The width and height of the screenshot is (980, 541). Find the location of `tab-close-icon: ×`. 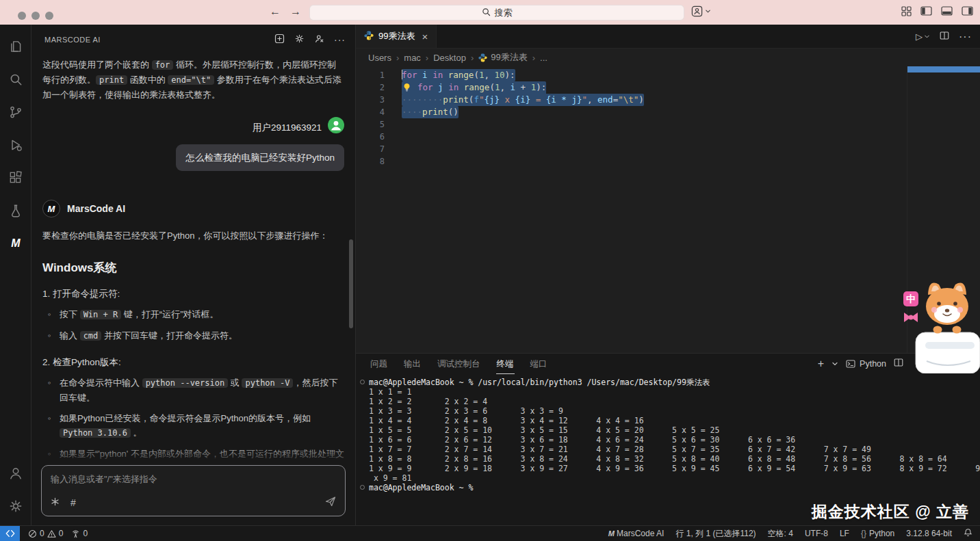

tab-close-icon: × is located at coordinates (424, 37).